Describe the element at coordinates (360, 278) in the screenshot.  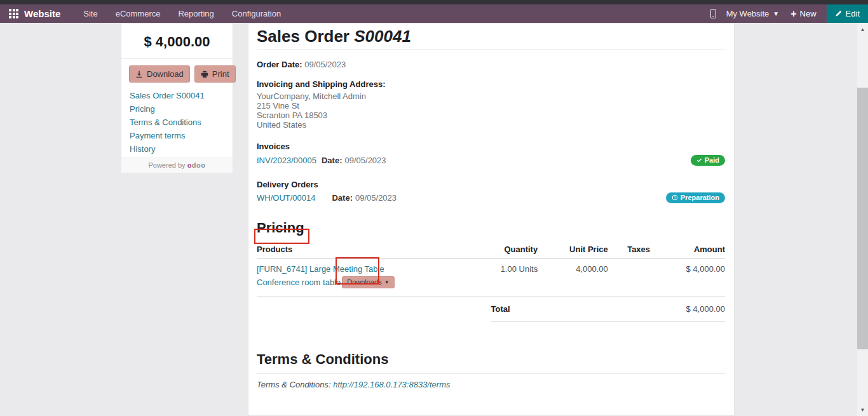
I see `product-cell: [FURN_6741] Large Meeting Table Conferen…` at that location.